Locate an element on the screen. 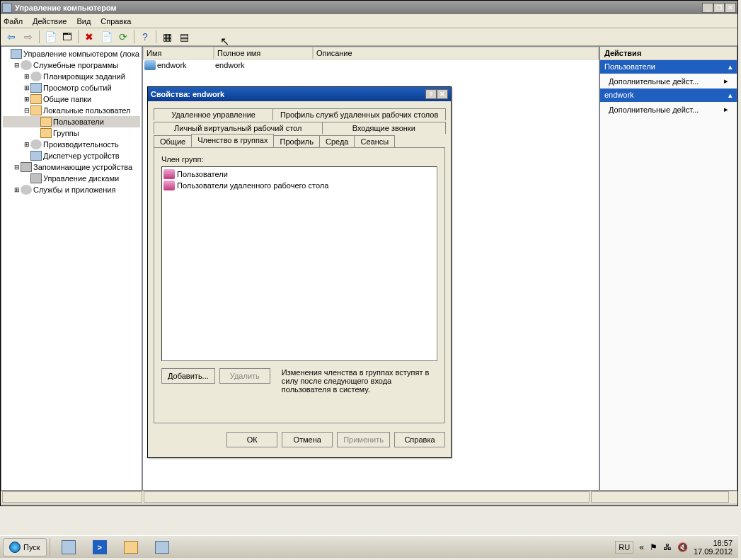 Image resolution: width=741 pixels, height=560 pixels. help-icon: ? is located at coordinates (145, 37).